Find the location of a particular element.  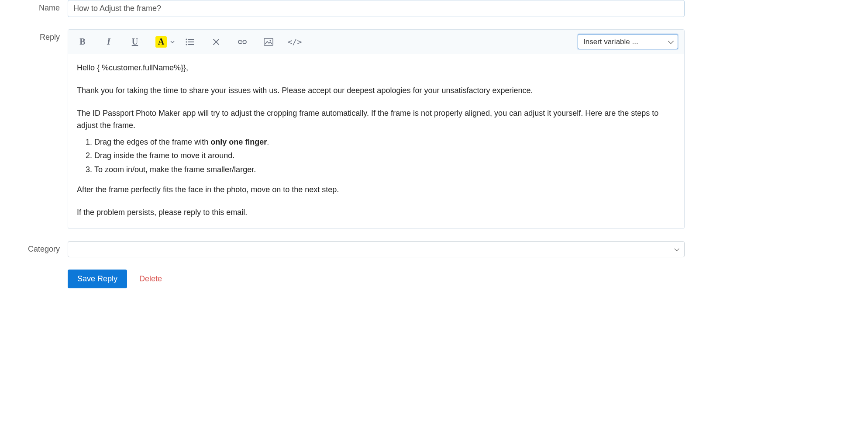

name-input is located at coordinates (376, 9).